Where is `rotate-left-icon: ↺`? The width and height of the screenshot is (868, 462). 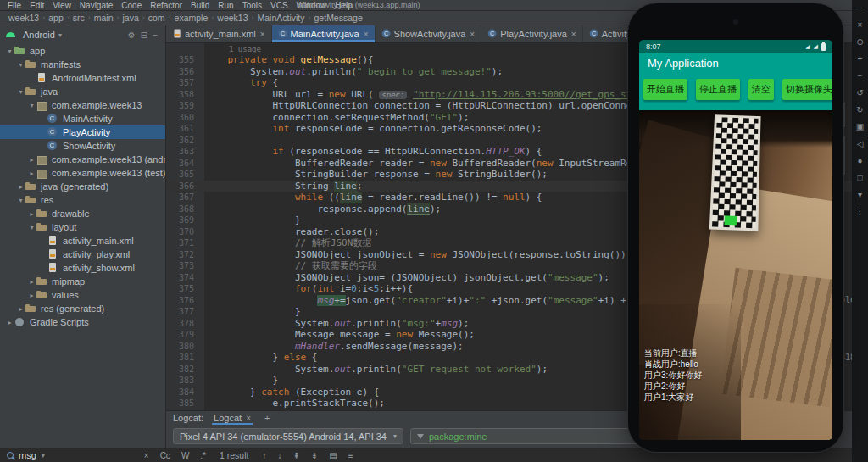 rotate-left-icon: ↺ is located at coordinates (860, 93).